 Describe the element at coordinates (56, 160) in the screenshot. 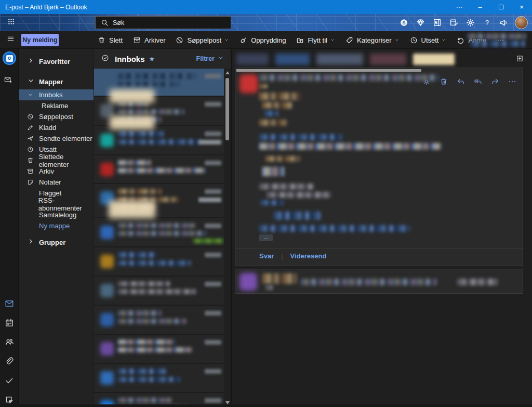

I see `sidebar-item-slettede-elementer: Slettede elementer` at that location.